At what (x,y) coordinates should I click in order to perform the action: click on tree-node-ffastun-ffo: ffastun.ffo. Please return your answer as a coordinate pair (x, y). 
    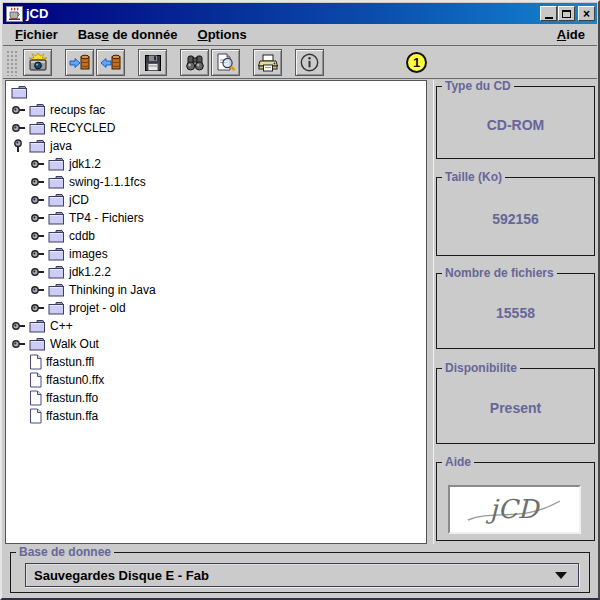
    Looking at the image, I should click on (216, 398).